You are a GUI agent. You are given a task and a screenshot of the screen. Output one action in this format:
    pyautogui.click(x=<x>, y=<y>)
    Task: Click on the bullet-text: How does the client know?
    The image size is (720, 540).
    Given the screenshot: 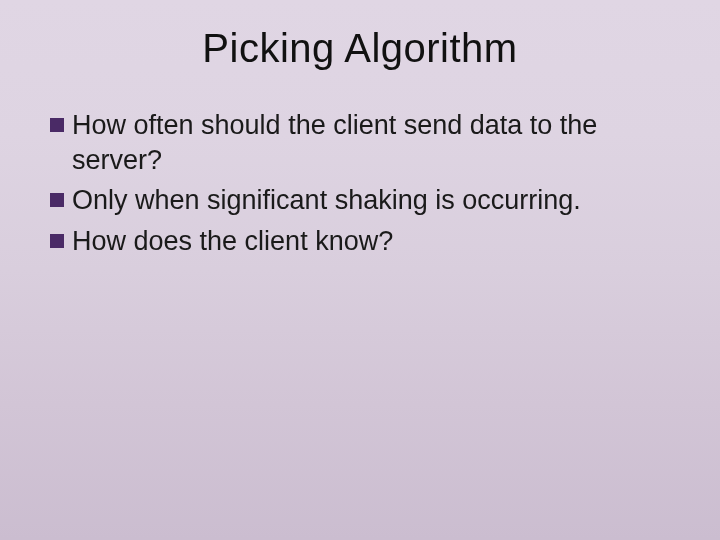 What is the action you would take?
    pyautogui.click(x=371, y=242)
    